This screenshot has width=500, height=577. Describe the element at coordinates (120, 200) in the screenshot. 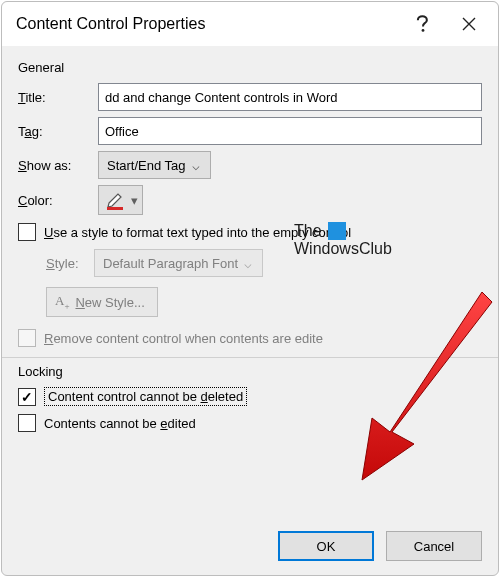

I see `color-picker: ▾` at that location.